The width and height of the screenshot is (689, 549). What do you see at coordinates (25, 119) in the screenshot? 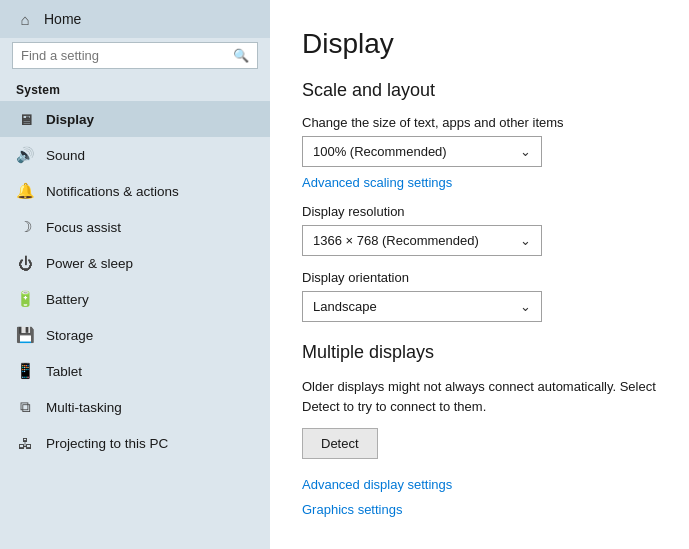
I see `display-icon: 🖥` at bounding box center [25, 119].